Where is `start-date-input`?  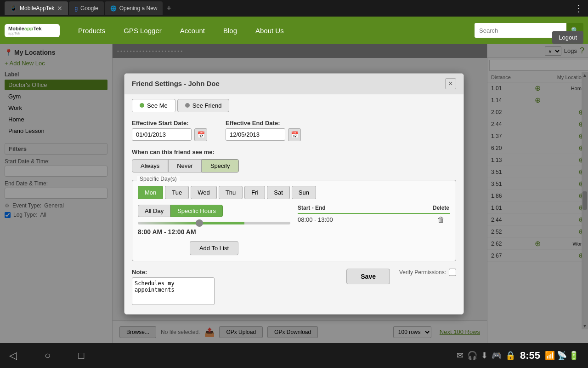
start-date-input is located at coordinates (162, 134).